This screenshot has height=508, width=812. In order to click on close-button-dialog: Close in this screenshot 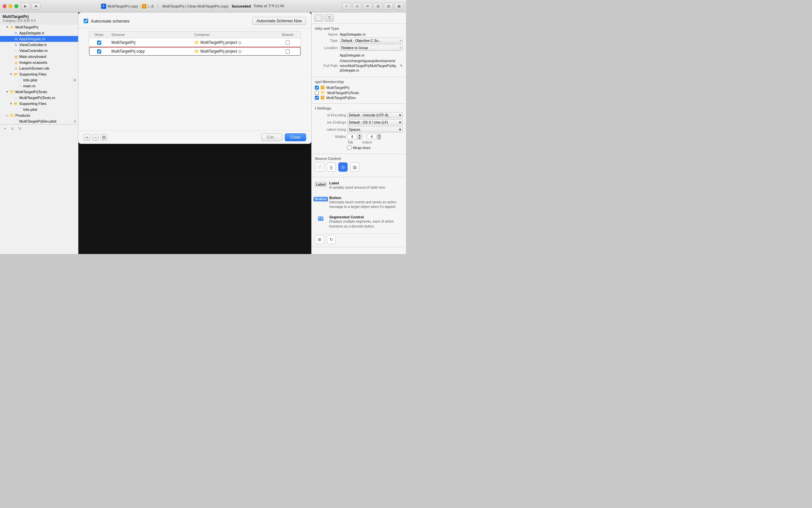, I will do `click(295, 137)`.